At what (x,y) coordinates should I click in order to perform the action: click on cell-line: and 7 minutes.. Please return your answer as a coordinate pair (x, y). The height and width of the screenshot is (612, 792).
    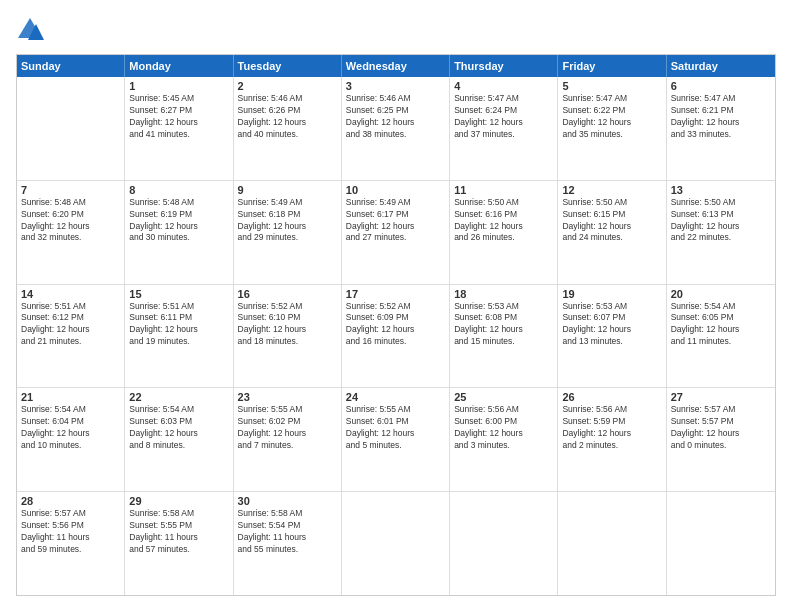
    Looking at the image, I should click on (288, 446).